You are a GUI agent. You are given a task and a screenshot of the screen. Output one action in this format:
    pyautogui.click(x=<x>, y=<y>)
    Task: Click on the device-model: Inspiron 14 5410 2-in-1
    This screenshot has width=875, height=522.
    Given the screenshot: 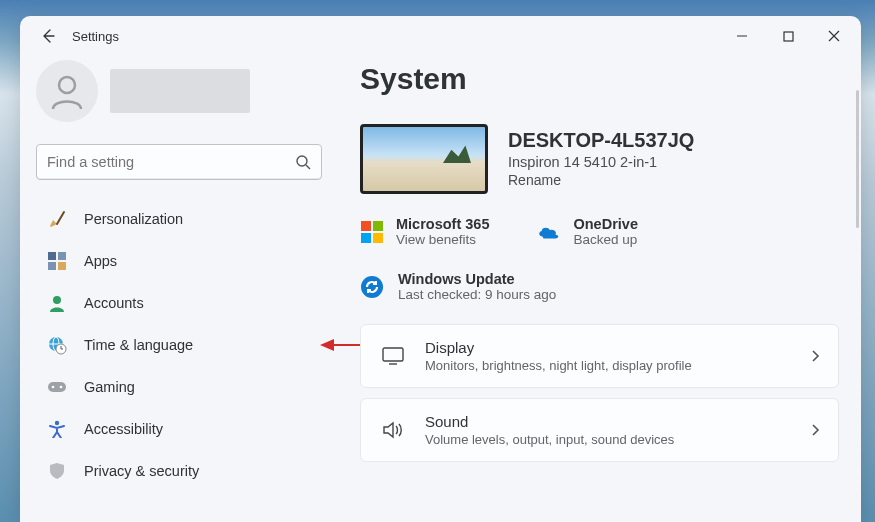 What is the action you would take?
    pyautogui.click(x=601, y=162)
    